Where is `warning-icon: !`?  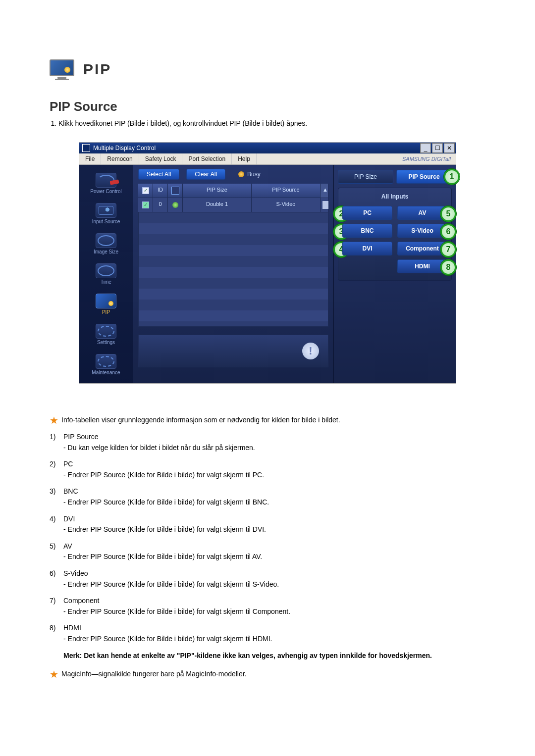 warning-icon: ! is located at coordinates (311, 351).